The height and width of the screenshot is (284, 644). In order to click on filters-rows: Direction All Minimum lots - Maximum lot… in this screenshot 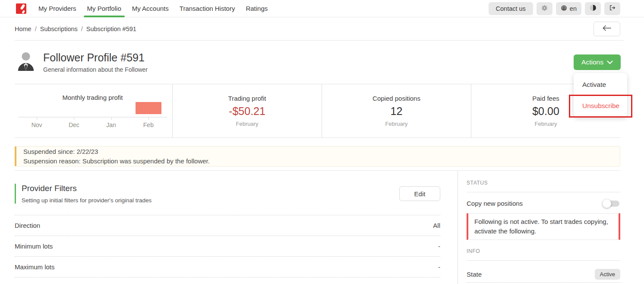, I will do `click(227, 246)`.